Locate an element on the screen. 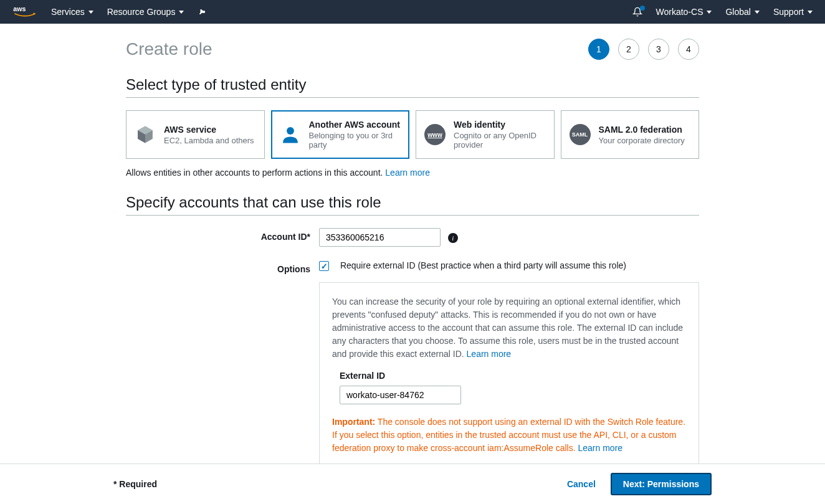 Image resolution: width=825 pixels, height=504 pixels. important-text: The console does not support using an ex… is located at coordinates (508, 435).